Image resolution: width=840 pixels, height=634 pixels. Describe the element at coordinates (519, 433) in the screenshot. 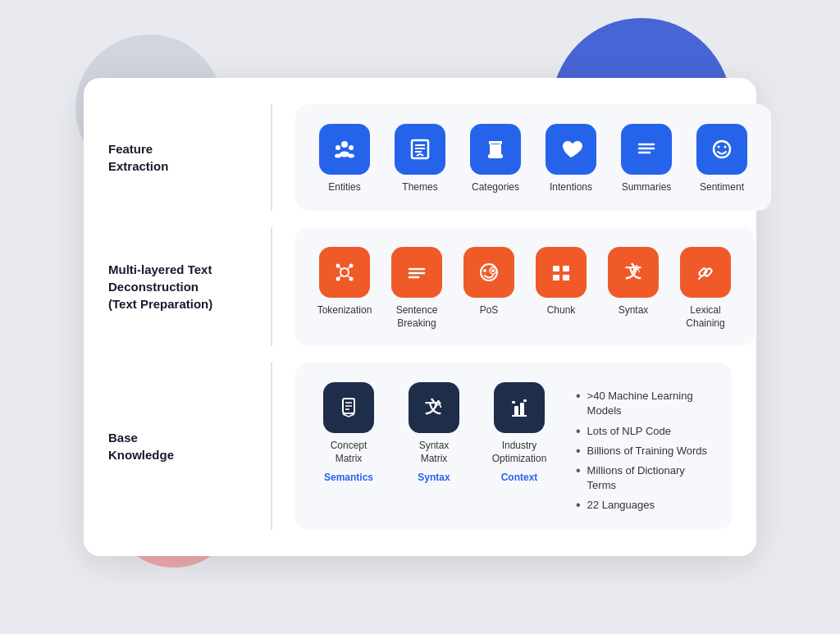

I see `industry-opt-item: Industry Optimization Context` at that location.